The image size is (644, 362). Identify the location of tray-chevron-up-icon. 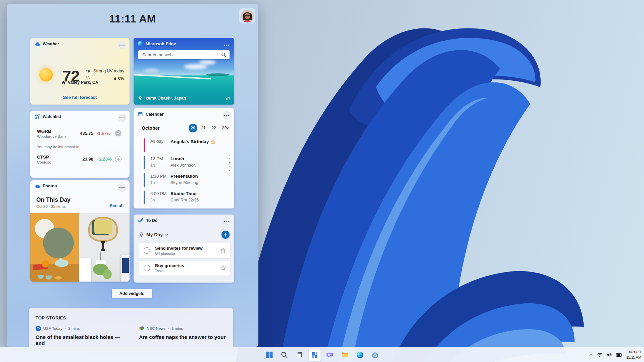
(591, 355).